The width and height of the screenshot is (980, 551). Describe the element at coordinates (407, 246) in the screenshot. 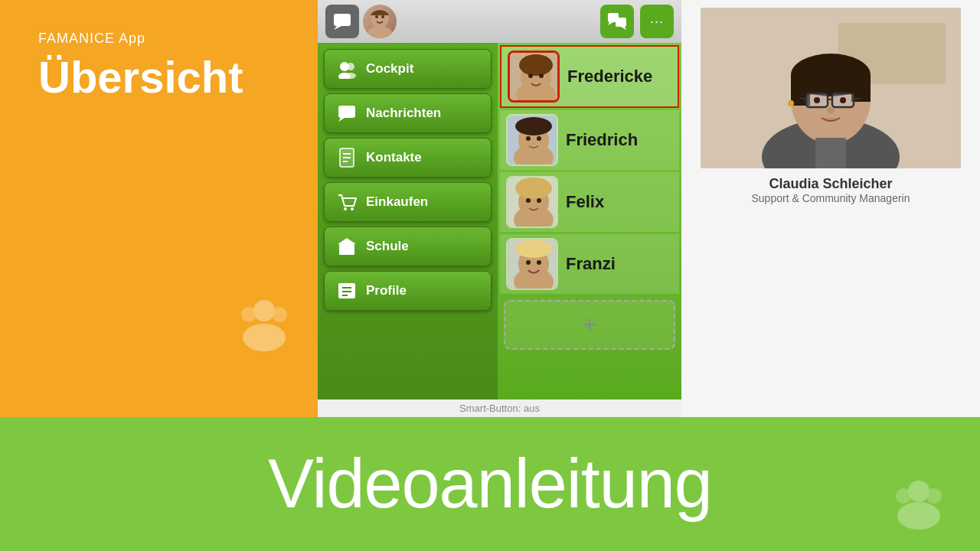

I see `menu-item-schule: Schule` at that location.